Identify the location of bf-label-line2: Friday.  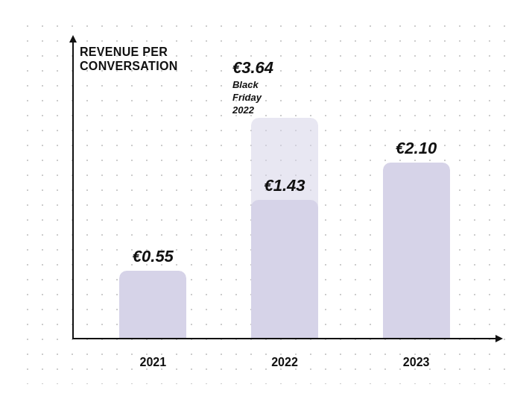
(247, 97).